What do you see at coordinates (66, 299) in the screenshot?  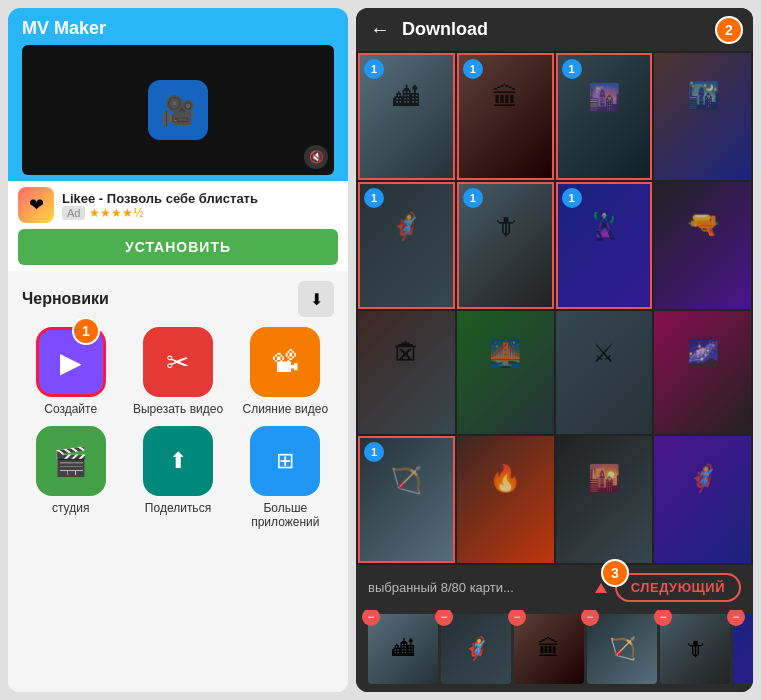 I see `drafts-title: Черновики` at bounding box center [66, 299].